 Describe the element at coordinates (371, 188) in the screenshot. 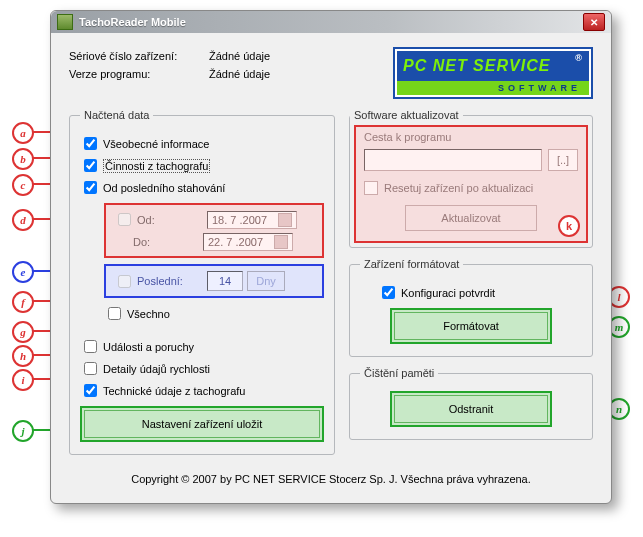

I see `check-reset-after-update` at that location.